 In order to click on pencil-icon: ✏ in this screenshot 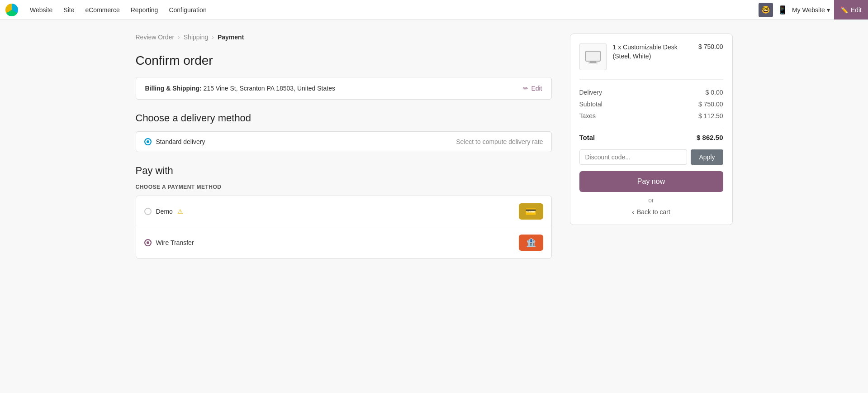, I will do `click(526, 88)`.